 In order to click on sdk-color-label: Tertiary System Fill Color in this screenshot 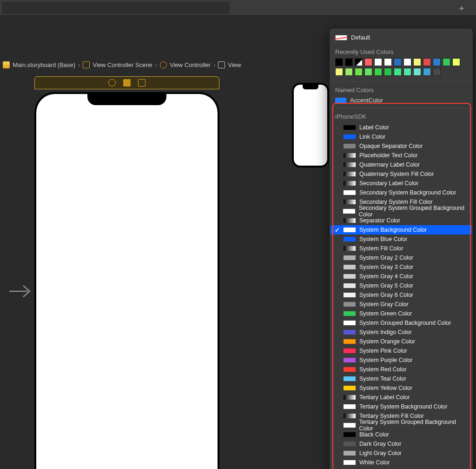, I will do `click(391, 416)`.